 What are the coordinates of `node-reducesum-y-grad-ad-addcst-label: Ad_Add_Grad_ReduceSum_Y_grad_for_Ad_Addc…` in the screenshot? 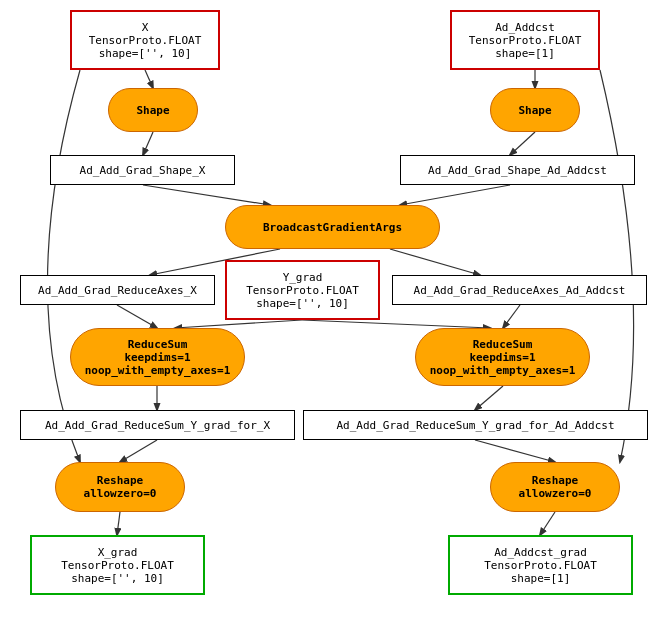 It's located at (475, 426).